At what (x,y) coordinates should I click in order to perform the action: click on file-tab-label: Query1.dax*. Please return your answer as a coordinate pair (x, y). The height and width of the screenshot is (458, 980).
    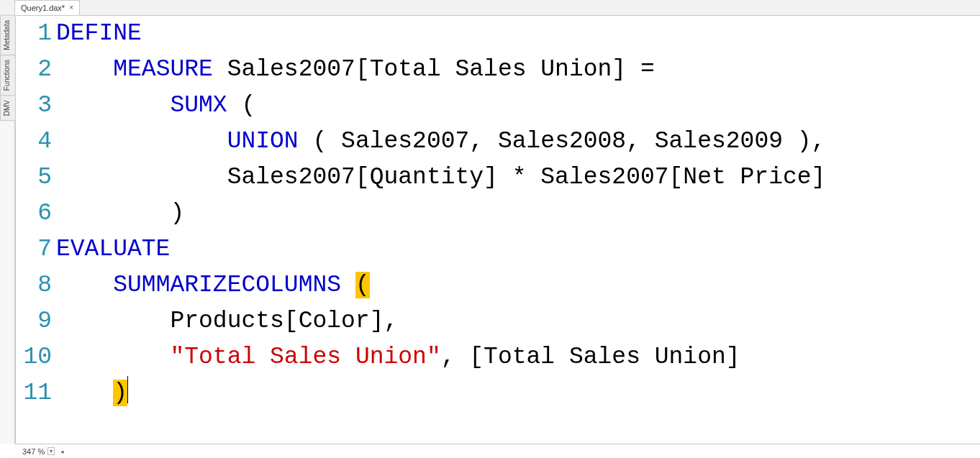
    Looking at the image, I should click on (43, 8).